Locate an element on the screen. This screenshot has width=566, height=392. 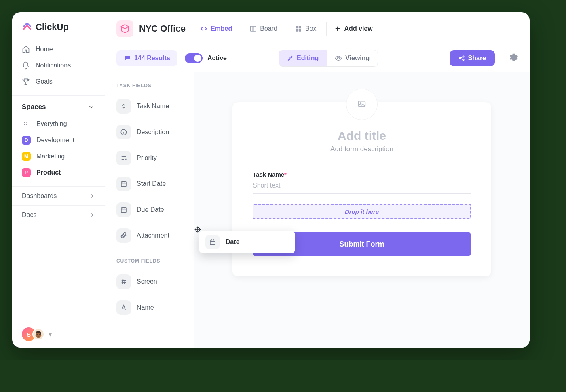
field-label: Task Name is located at coordinates (153, 106).